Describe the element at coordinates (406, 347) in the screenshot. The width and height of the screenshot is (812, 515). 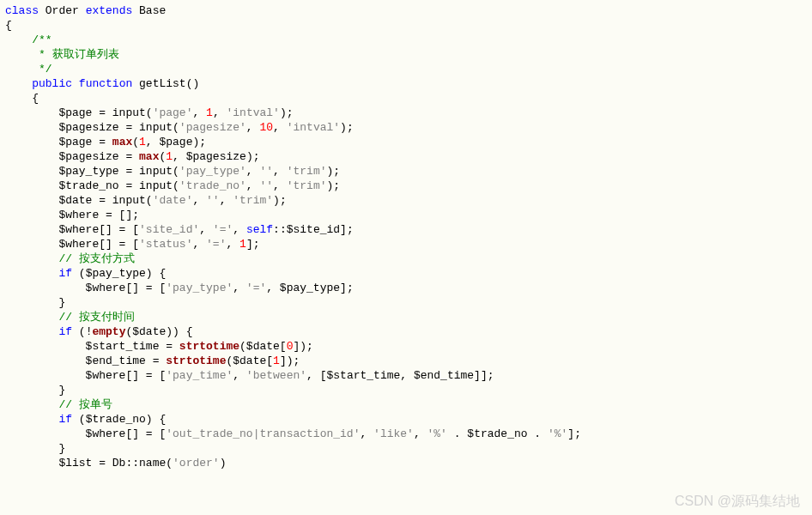
I see `code-line: $start_time = strtotime($date[0]);` at that location.